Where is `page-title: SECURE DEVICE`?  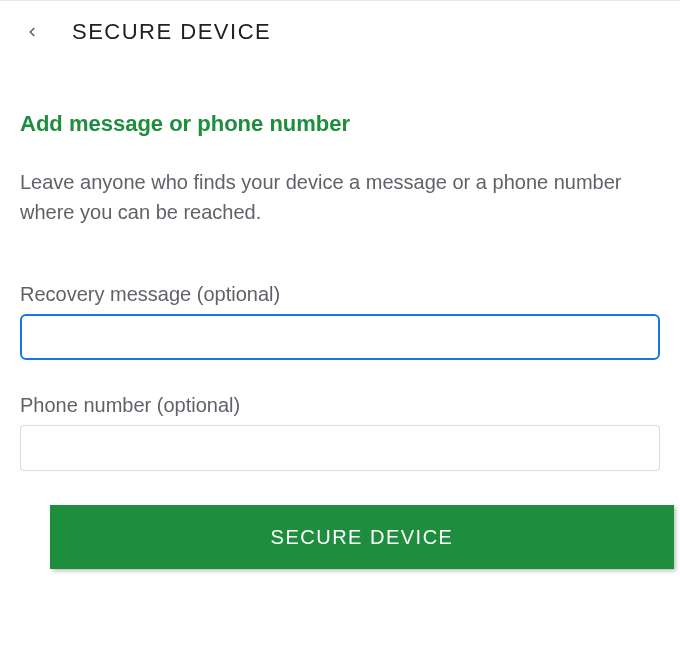 page-title: SECURE DEVICE is located at coordinates (172, 32).